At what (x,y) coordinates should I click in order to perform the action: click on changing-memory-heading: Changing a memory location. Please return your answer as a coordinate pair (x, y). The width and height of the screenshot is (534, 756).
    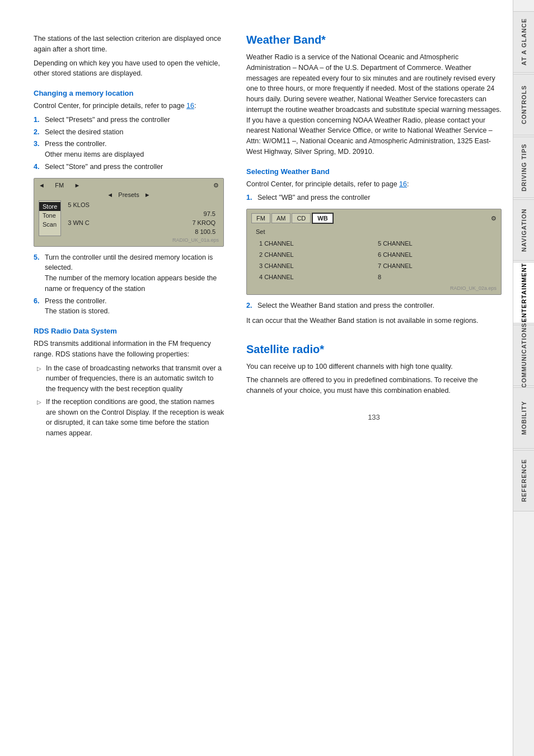
    Looking at the image, I should click on (129, 93).